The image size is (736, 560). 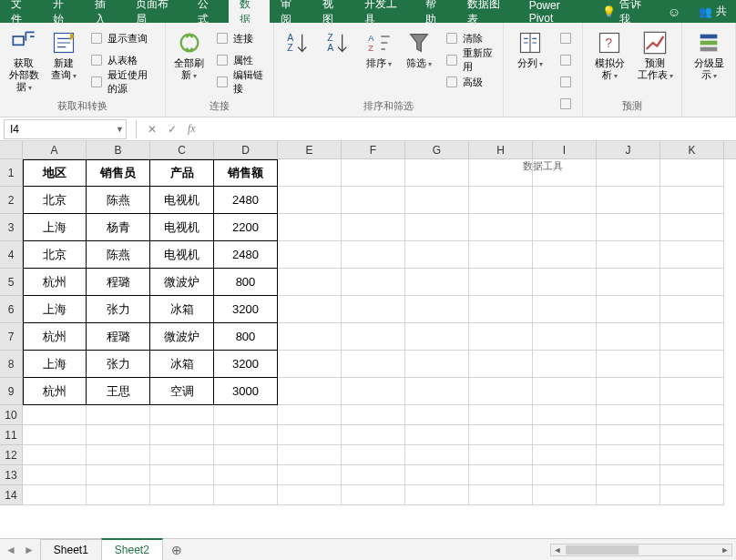 I want to click on cell-K5, so click(x=692, y=282).